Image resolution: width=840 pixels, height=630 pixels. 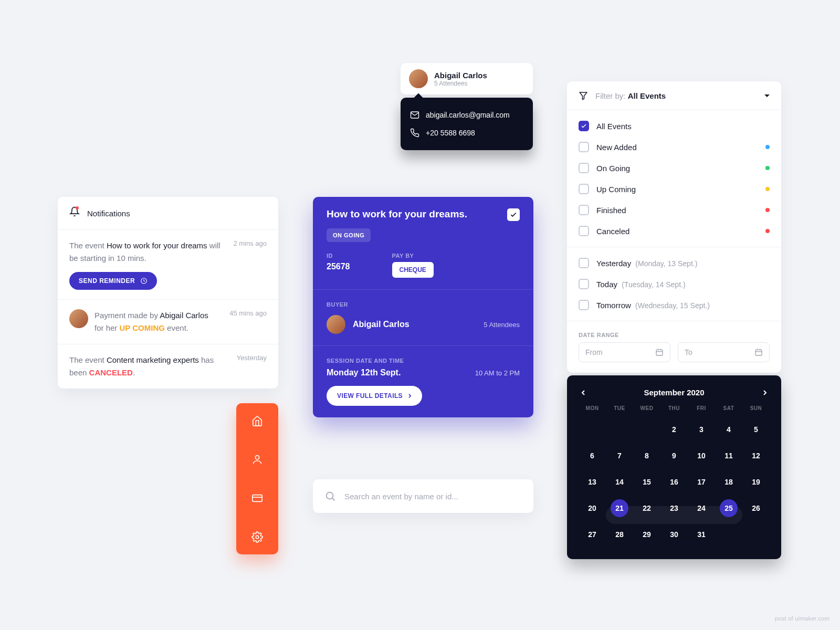 I want to click on calendar-day: 25, so click(x=729, y=508).